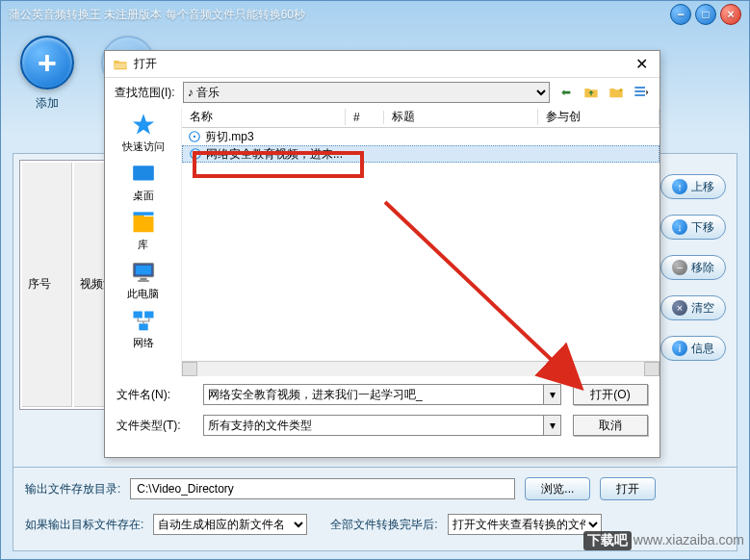 This screenshot has width=750, height=560. Describe the element at coordinates (591, 92) in the screenshot. I see `up-folder-icon` at that location.